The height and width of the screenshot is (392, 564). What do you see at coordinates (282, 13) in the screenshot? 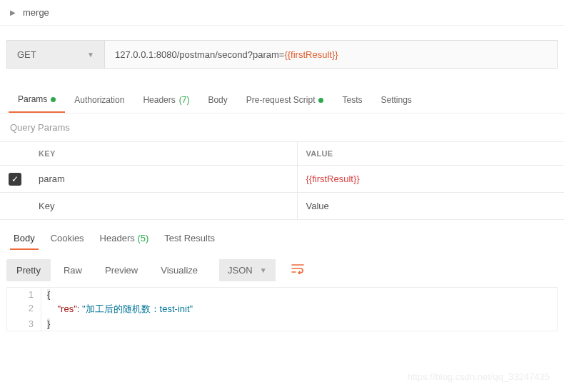
I see `collapse-section: ▶ merge` at bounding box center [282, 13].